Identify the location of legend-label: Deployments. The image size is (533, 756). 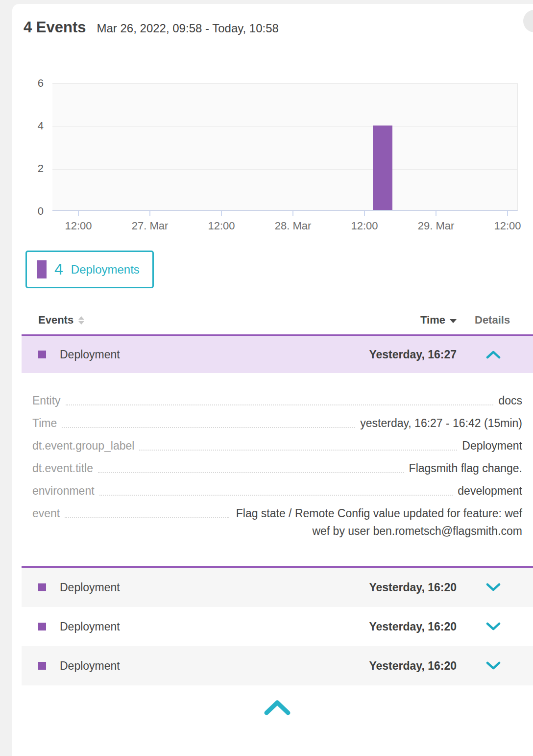
(105, 270).